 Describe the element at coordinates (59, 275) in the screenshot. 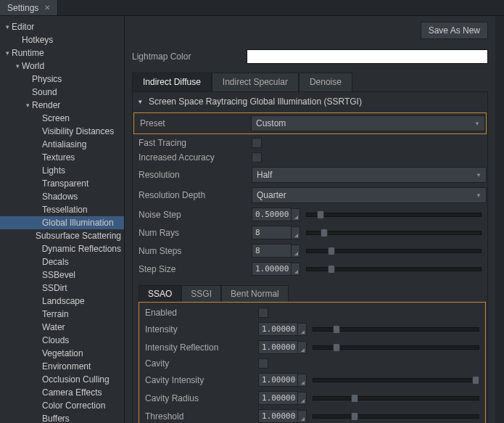

I see `sidebar-item-label: SSBevel` at that location.